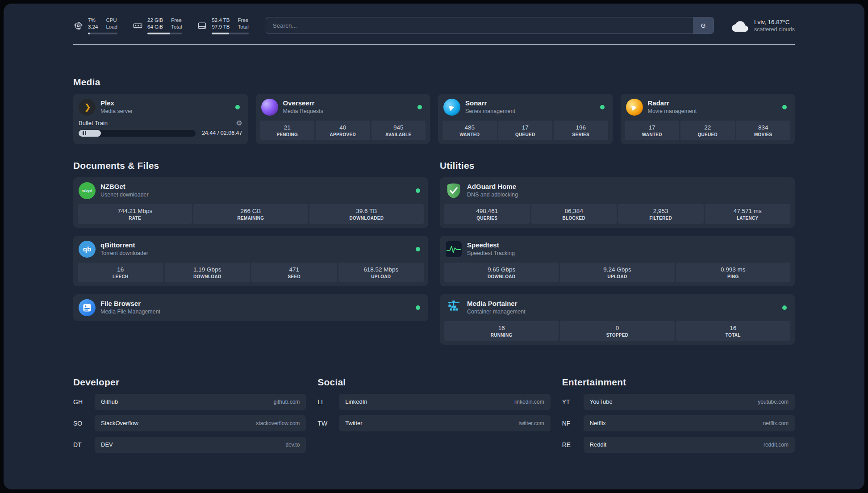 The image size is (868, 493). I want to click on section-entertainment: Entertainment YT YouTube youtube.com NF …, so click(679, 415).